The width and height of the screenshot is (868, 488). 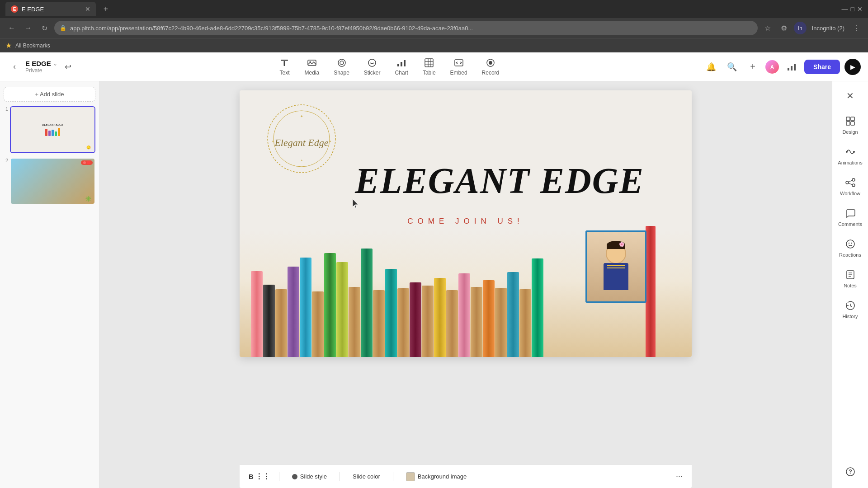 I want to click on tool-shape: Shape, so click(x=342, y=67).